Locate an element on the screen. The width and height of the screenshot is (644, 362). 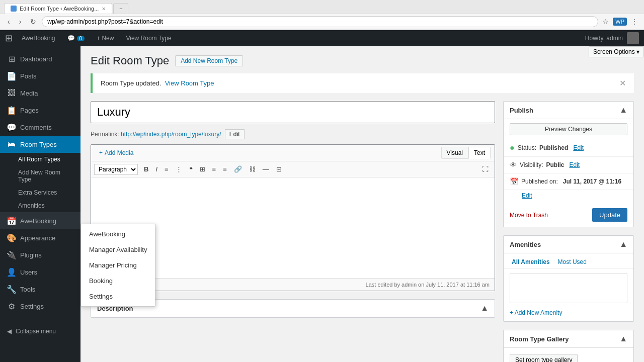
sidebar-subitem-all-room-types: All Room Types is located at coordinates (40, 159).